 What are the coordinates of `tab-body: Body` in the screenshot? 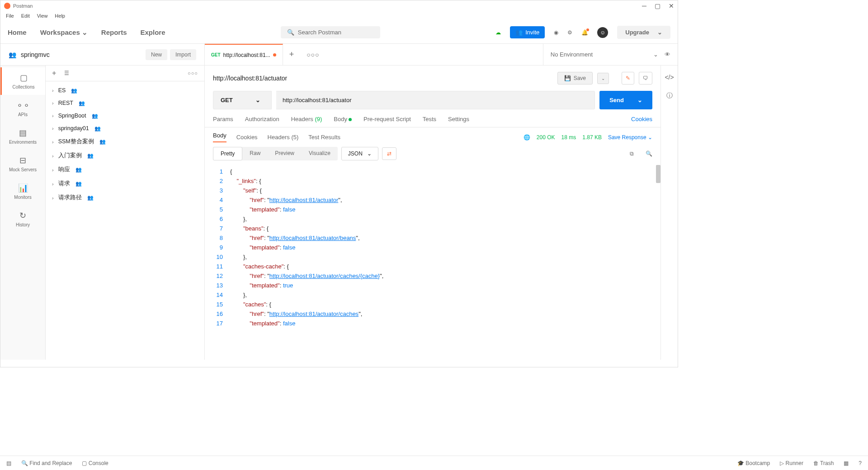 It's located at (343, 119).